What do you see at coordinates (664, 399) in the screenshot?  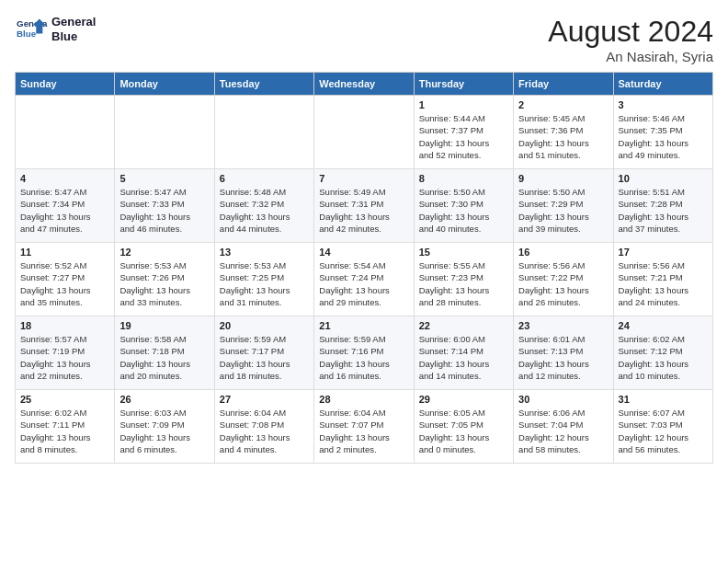 I see `day-number: 31` at bounding box center [664, 399].